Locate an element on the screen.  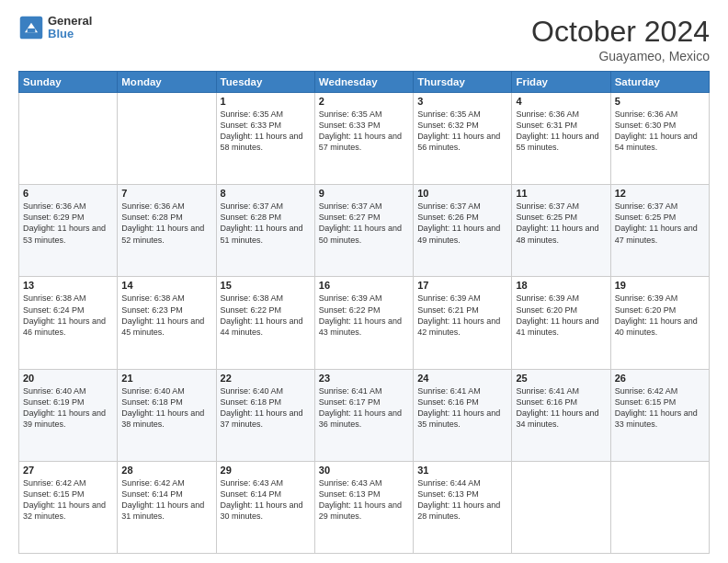
calendar-cell: 4Sunrise: 6:36 AM Sunset: 6:31 PM Daylig… is located at coordinates (561, 139).